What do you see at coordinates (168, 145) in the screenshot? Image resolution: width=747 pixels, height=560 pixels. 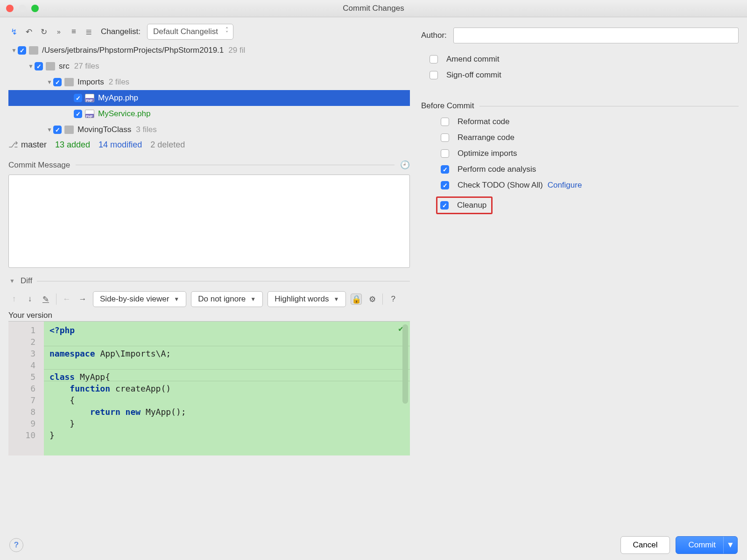 I see `deleted-count: 2 deleted` at bounding box center [168, 145].